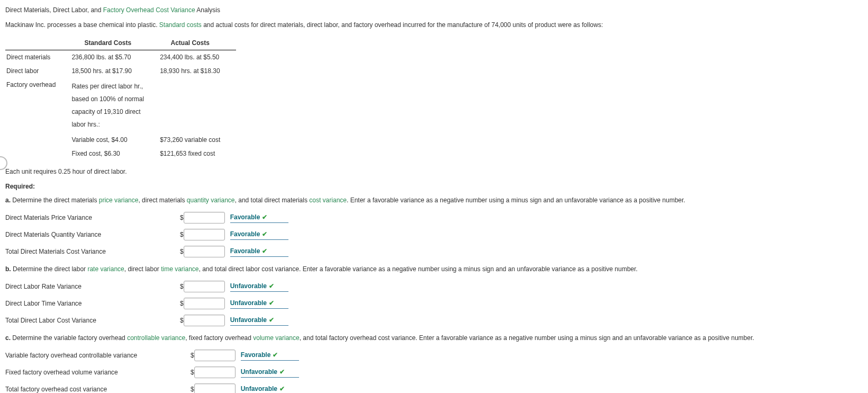 The width and height of the screenshot is (868, 393). I want to click on dl-total-variance-input, so click(204, 320).